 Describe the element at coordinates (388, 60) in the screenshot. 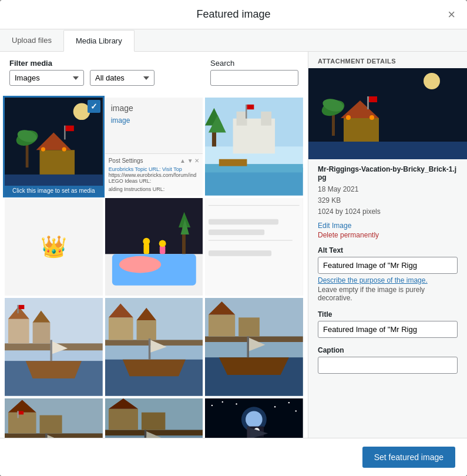

I see `attachment-details-header: ATTACHMENT DETAILS` at that location.